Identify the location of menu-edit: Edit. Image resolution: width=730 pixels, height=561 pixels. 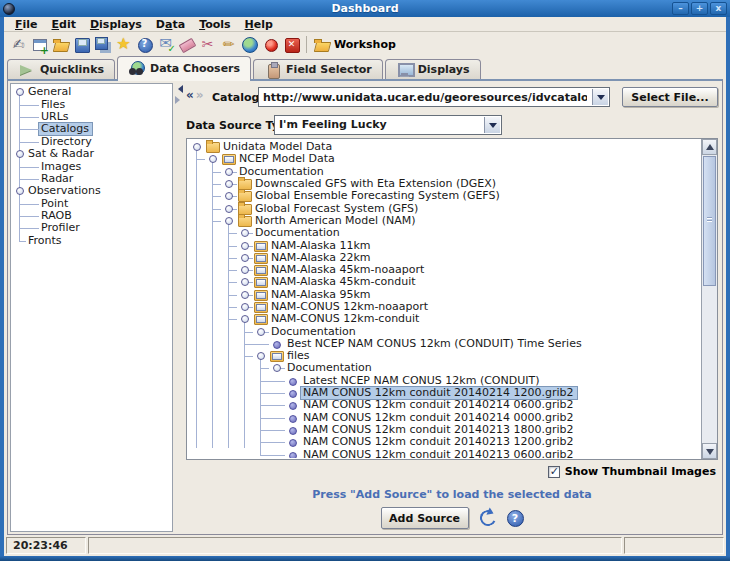
(64, 24).